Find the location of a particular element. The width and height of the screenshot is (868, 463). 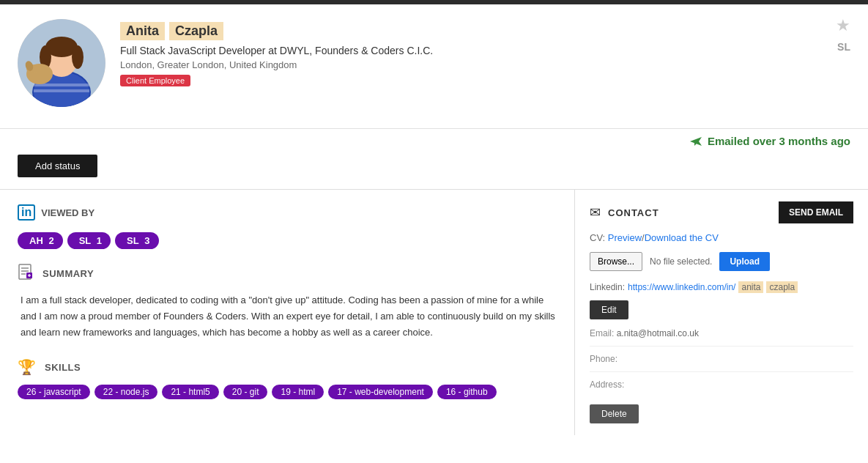

cv-download-link: Download the CV is located at coordinates (681, 237).